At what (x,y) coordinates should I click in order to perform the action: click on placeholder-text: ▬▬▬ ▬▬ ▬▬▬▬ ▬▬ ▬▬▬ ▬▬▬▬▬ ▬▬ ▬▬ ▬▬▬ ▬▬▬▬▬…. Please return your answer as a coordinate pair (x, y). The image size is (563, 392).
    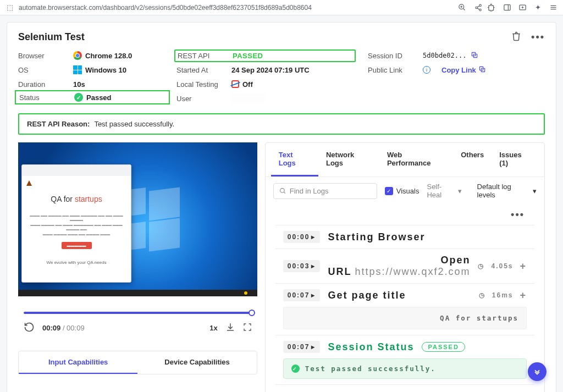
    Looking at the image, I should click on (76, 225).